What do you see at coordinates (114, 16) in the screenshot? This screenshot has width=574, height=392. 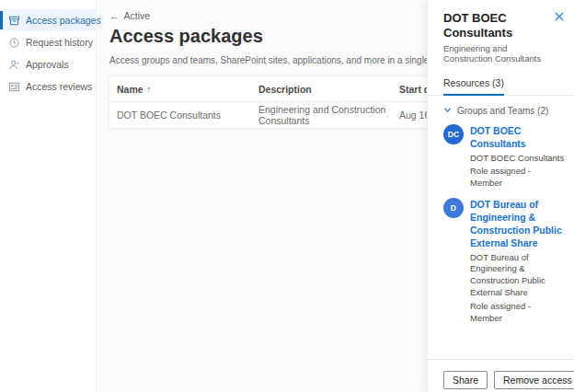 I see `back-arrow-icon: ←` at bounding box center [114, 16].